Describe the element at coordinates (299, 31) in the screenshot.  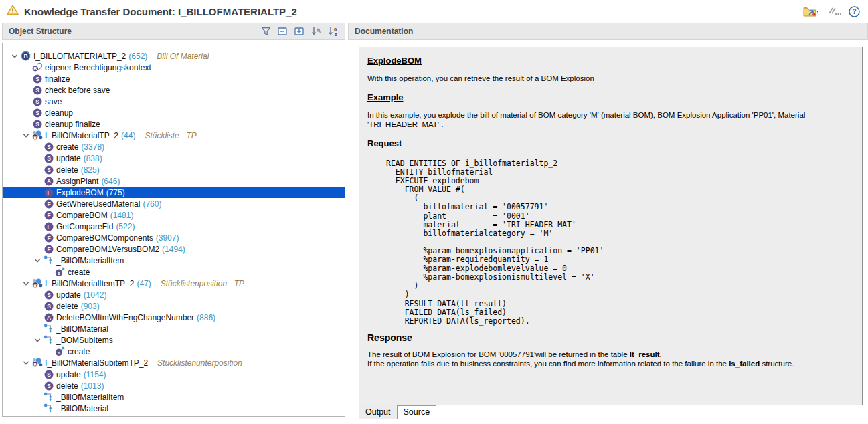
I see `expand-all-icon` at that location.